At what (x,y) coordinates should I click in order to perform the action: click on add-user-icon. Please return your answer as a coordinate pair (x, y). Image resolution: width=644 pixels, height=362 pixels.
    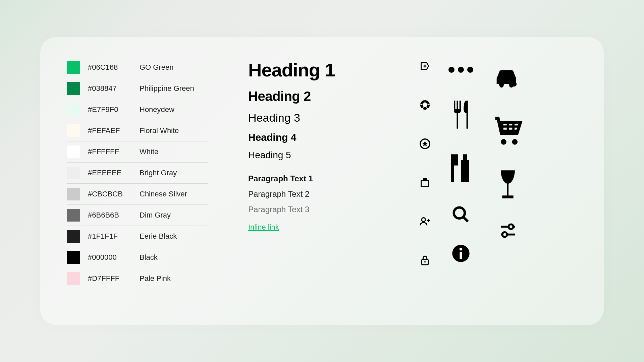
    Looking at the image, I should click on (425, 222).